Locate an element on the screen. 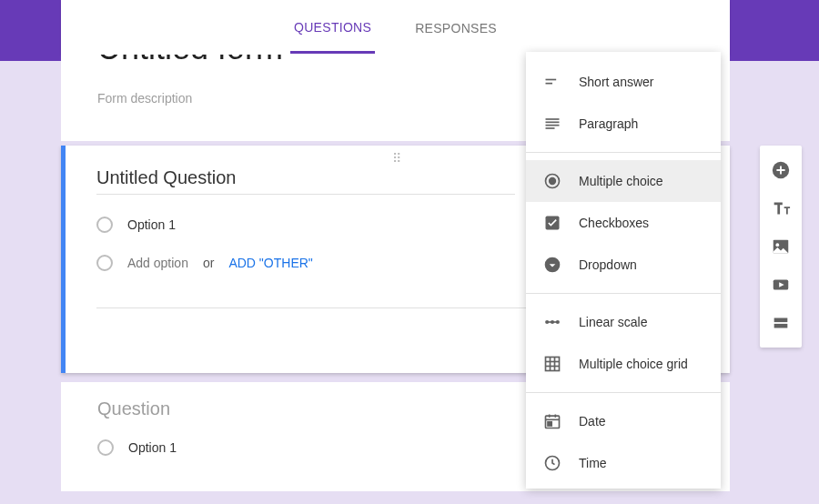 The width and height of the screenshot is (819, 504). menu-checkboxes: Checkboxes is located at coordinates (623, 223).